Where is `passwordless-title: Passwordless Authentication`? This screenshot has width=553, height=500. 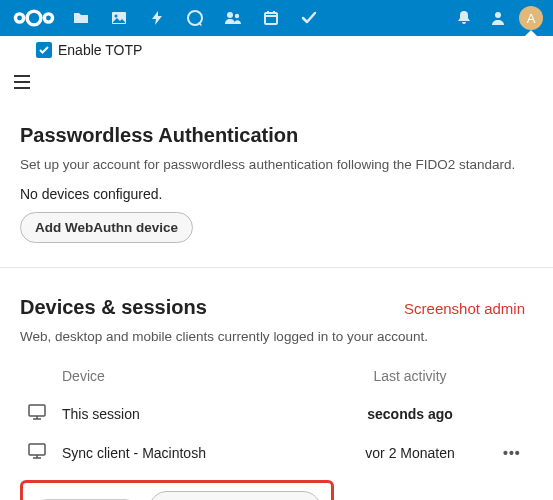
passwordless-title: Passwordless Authentication is located at coordinates (276, 136).